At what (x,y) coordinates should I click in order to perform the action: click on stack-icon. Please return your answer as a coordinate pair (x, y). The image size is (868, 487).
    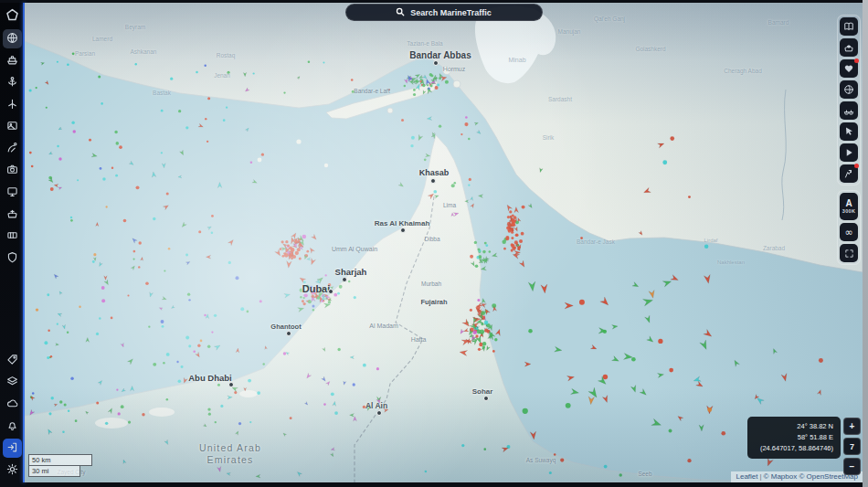
    Looking at the image, I should click on (13, 383).